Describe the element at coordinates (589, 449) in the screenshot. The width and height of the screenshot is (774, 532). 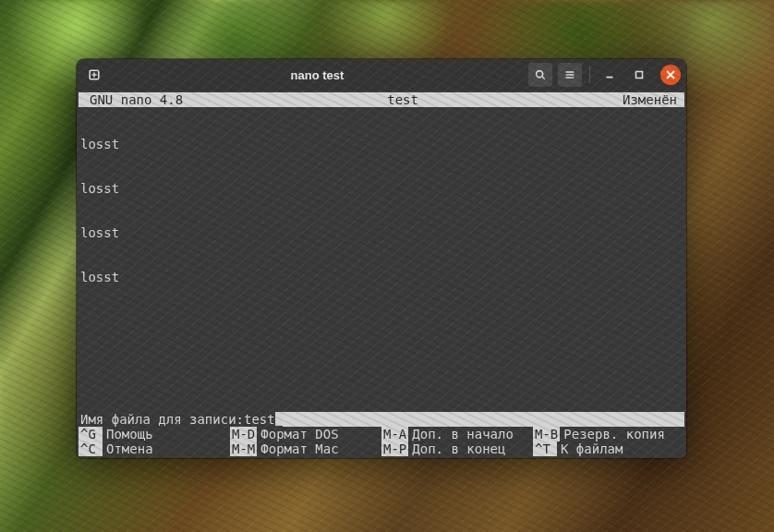
I see `shortcut-label: К файлам` at that location.